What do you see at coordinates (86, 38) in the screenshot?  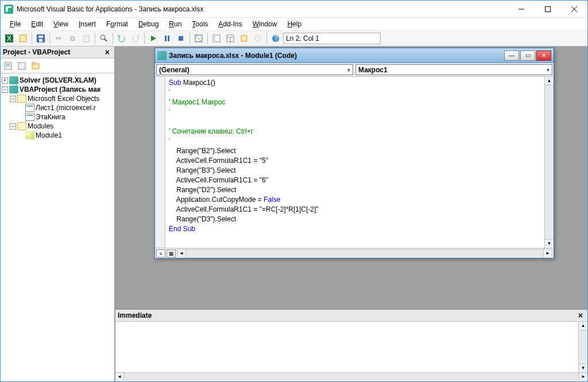 I see `paste-icon: 📋` at bounding box center [86, 38].